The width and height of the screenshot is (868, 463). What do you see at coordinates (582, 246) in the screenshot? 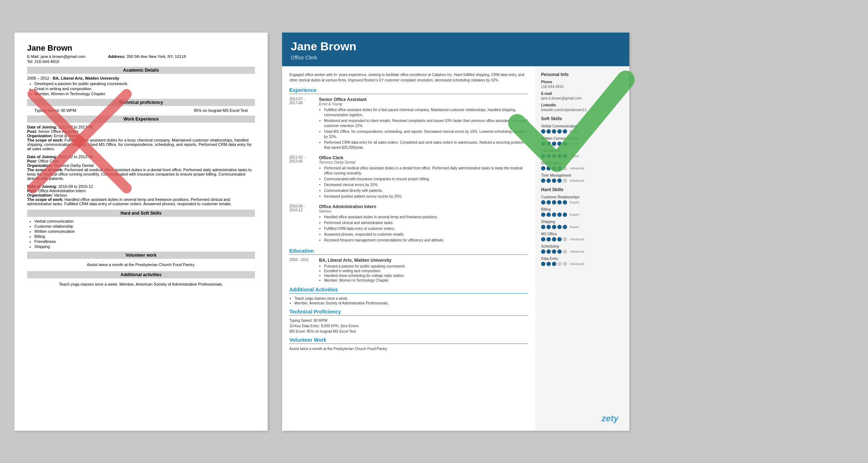
I see `hard-skill-name-5: Scheduling` at bounding box center [582, 246].